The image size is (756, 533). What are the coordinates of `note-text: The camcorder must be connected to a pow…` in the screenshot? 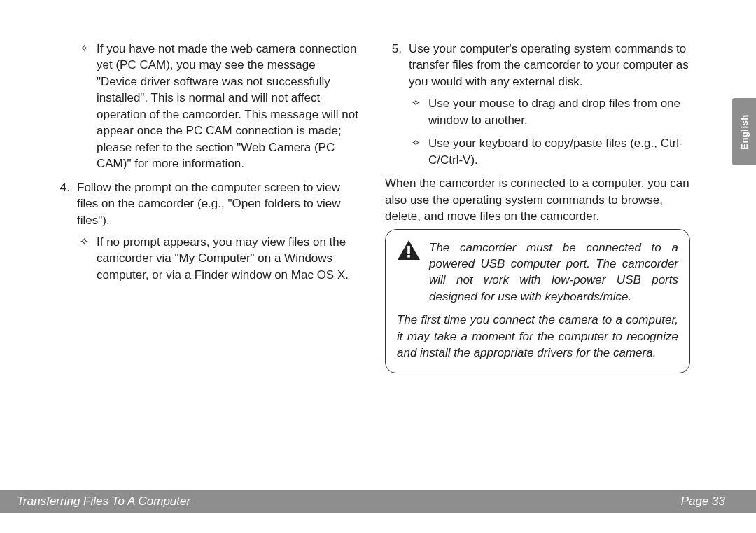 It's located at (554, 272).